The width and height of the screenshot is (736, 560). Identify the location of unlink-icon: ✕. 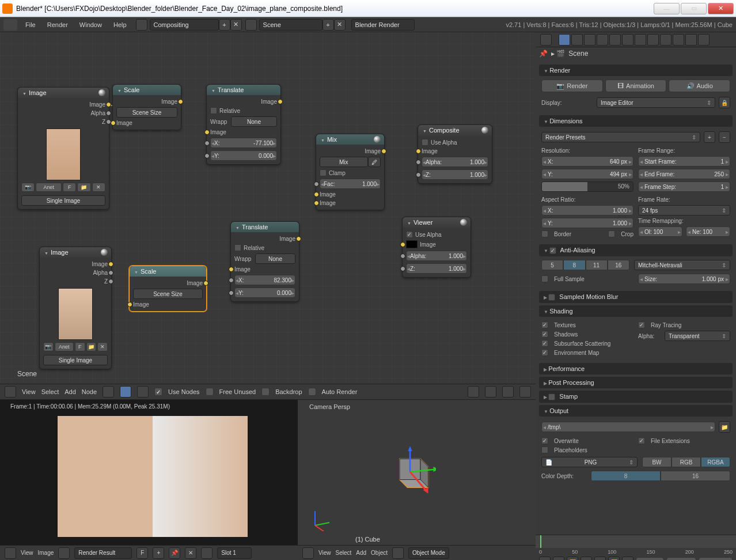
(191, 553).